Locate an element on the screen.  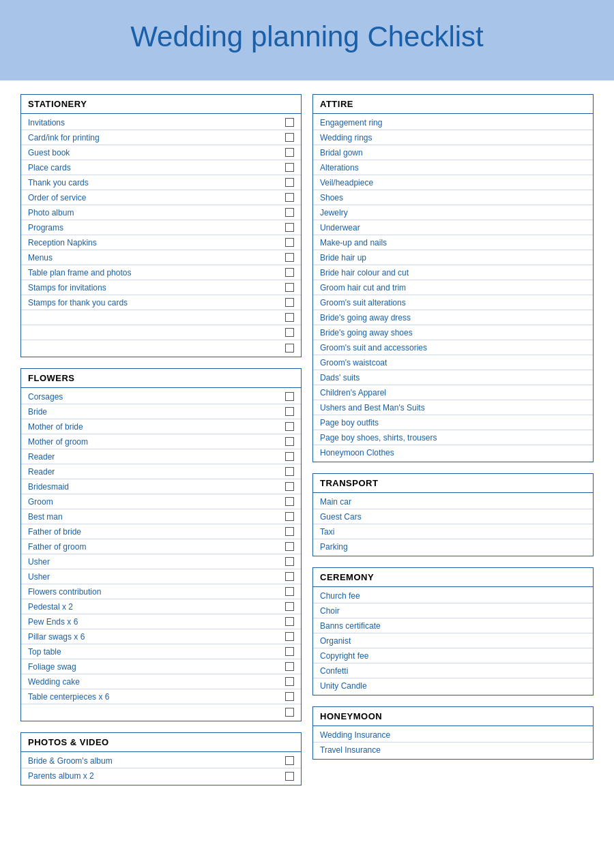
item-label: Father of bride is located at coordinates (154, 532).